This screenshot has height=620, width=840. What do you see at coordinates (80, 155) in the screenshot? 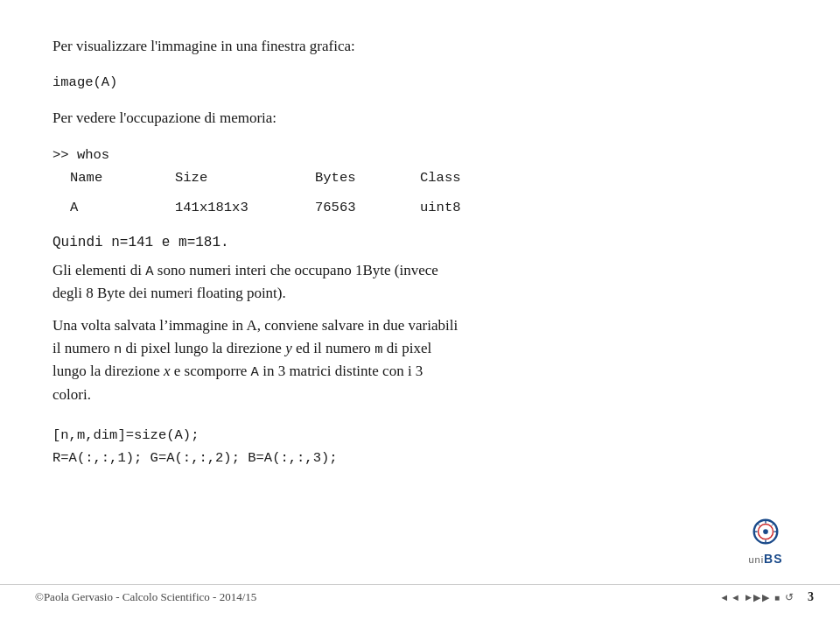
I see `whos-command-text: >> whos` at bounding box center [80, 155].